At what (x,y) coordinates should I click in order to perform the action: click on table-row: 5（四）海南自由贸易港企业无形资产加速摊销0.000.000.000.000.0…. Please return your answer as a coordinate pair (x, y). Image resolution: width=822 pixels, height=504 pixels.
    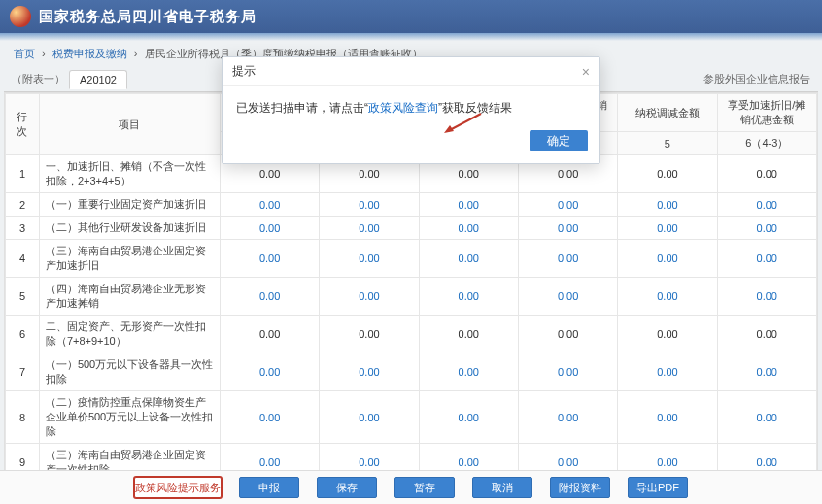
    Looking at the image, I should click on (412, 297).